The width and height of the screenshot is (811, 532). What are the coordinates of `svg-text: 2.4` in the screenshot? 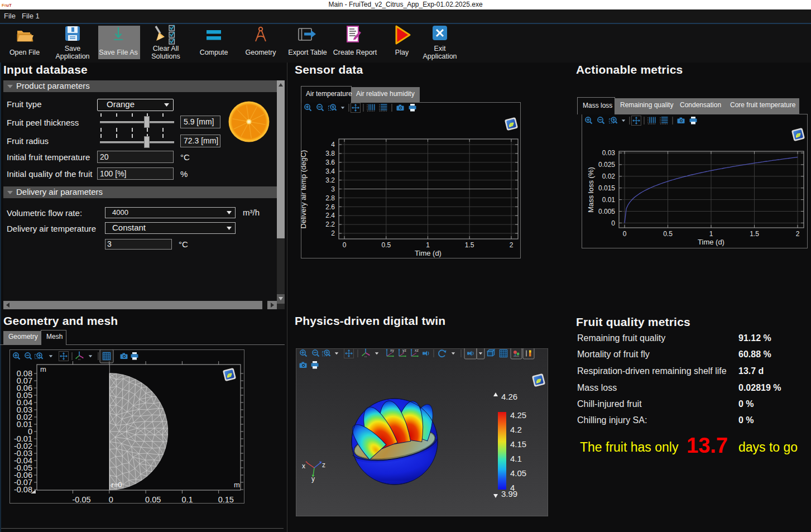 It's located at (330, 215).